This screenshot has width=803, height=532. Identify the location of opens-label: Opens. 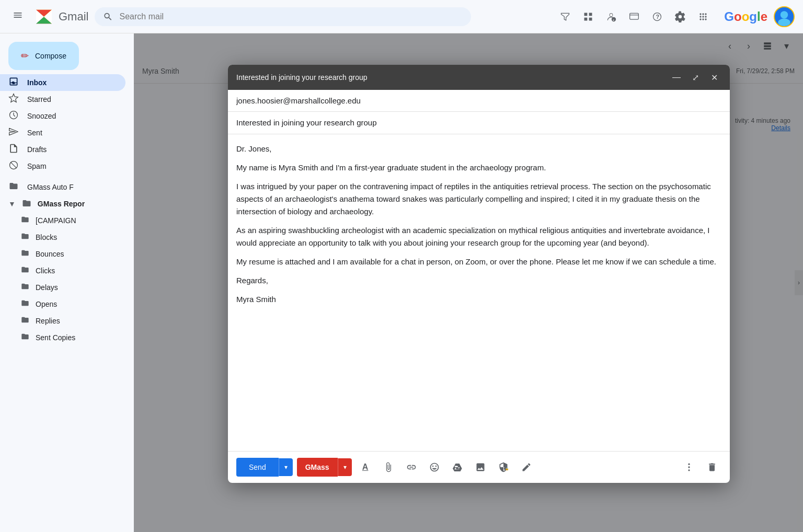
(46, 304).